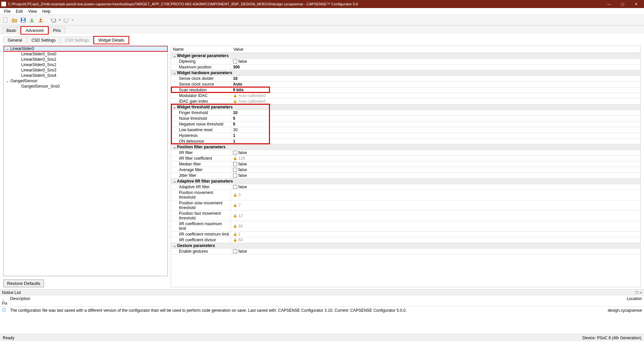 This screenshot has height=349, width=644. Describe the element at coordinates (14, 20) in the screenshot. I see `open-icon` at that location.